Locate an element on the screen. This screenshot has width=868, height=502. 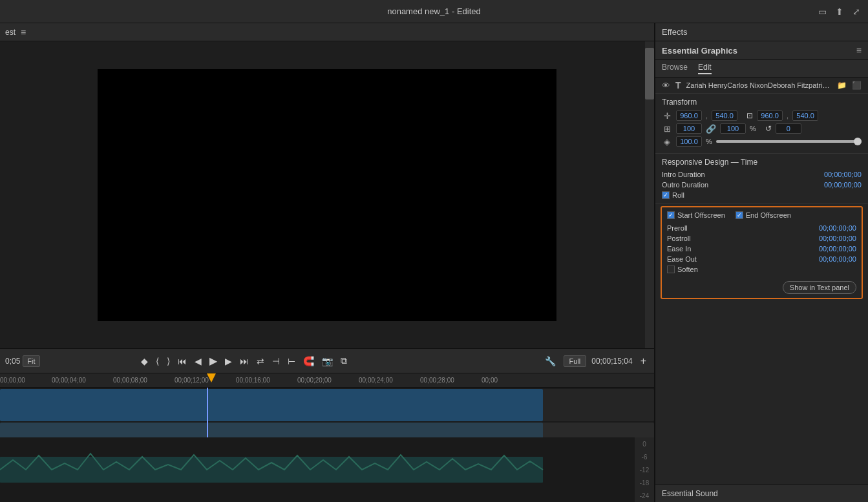
preroll-value: 00;00;00;00 is located at coordinates (838, 228).